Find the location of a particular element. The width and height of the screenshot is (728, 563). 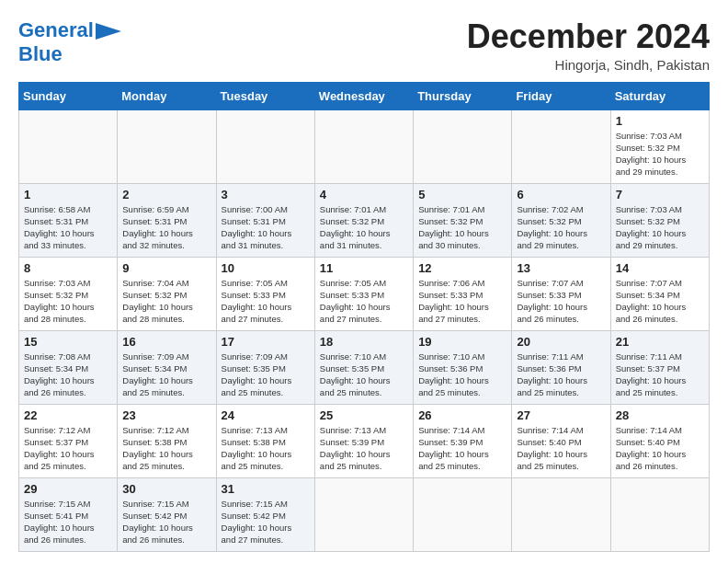

day-number: 22 is located at coordinates (68, 416).